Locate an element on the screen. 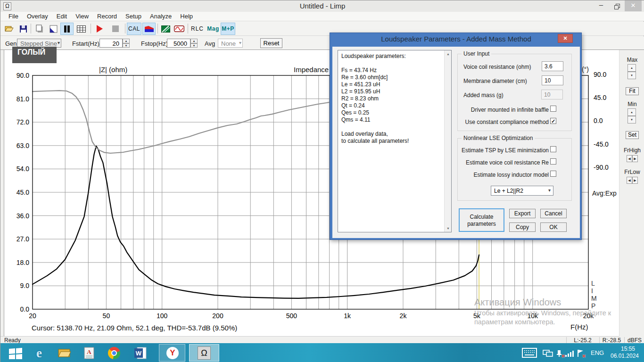  record-stop-button is located at coordinates (116, 29).